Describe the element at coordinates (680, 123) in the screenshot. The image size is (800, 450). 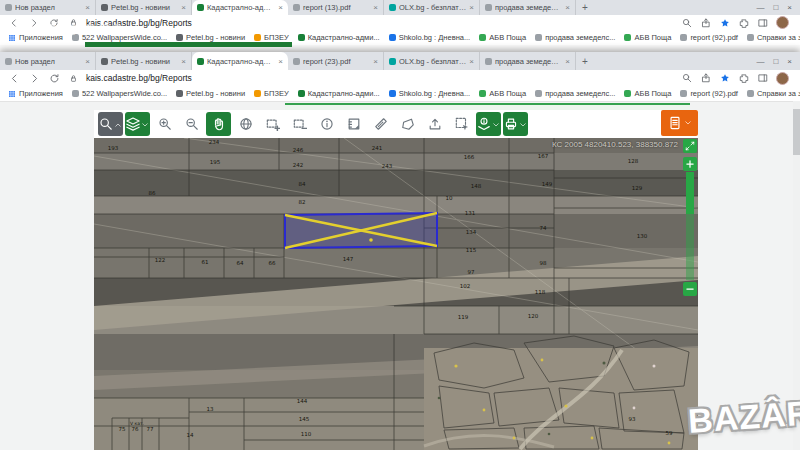
I see `reports-menu-button` at that location.